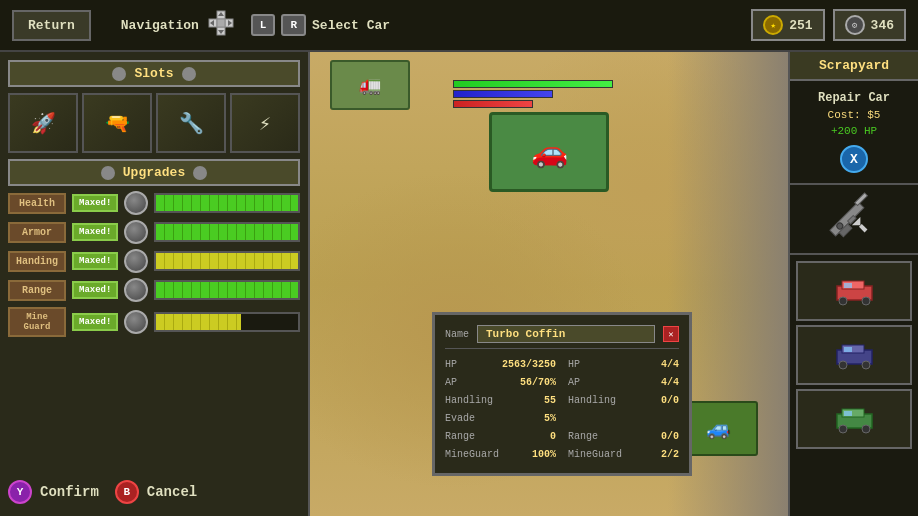 The width and height of the screenshot is (918, 516). What do you see at coordinates (870, 25) in the screenshot?
I see `currency-item-2: ⚙ 346` at bounding box center [870, 25].